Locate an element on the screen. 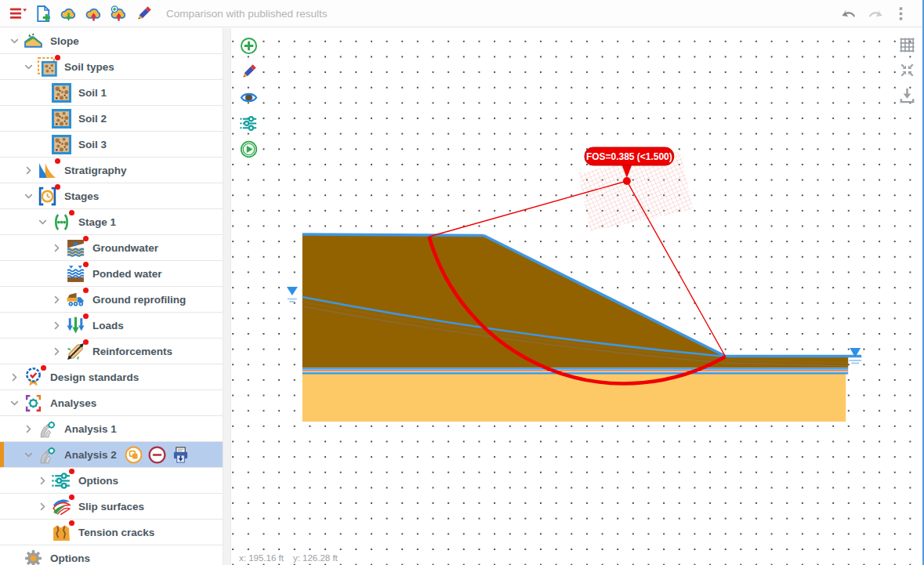  delete-analysis-button is located at coordinates (157, 455).